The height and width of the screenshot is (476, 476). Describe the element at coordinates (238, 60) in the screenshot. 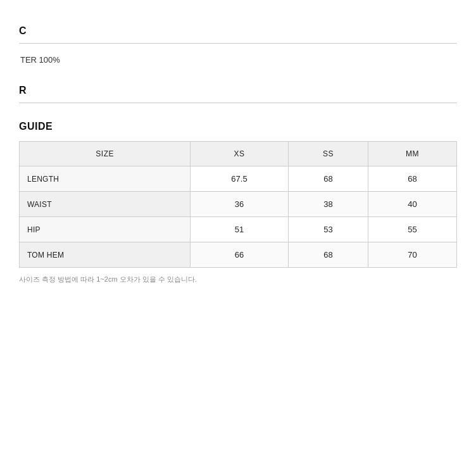

I see `fabric-content: TER 100%` at that location.